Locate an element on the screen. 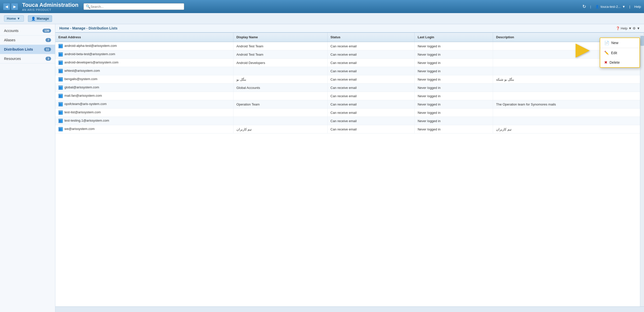  context-menu: 📄 New ✏️ Edit ✖ Delete is located at coordinates (620, 53).